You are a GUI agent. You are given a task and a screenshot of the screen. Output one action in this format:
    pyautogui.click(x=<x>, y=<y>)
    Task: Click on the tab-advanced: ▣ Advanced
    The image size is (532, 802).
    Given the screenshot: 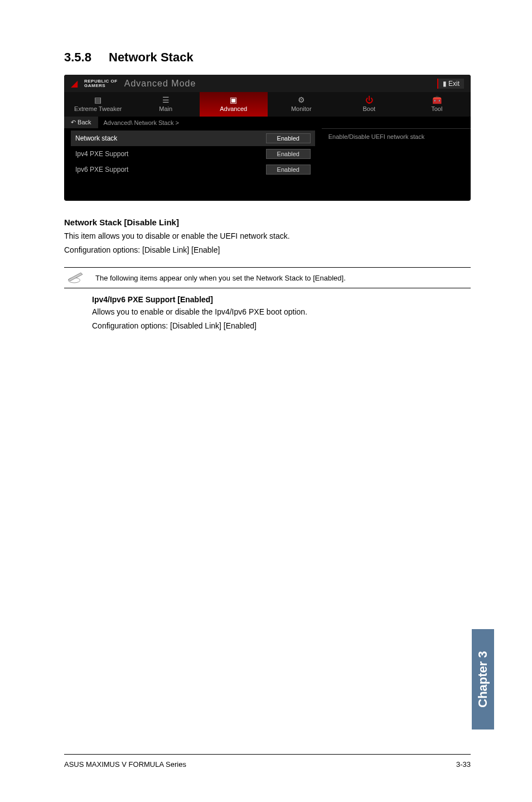 What is the action you would take?
    pyautogui.click(x=234, y=104)
    